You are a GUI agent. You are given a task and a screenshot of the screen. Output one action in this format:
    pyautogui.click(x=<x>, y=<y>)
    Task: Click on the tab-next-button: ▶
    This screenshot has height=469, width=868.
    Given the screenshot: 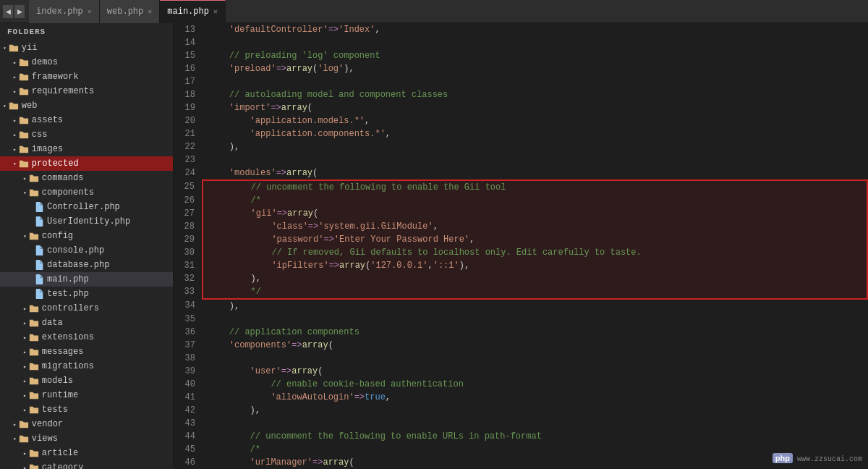 What is the action you would take?
    pyautogui.click(x=20, y=12)
    